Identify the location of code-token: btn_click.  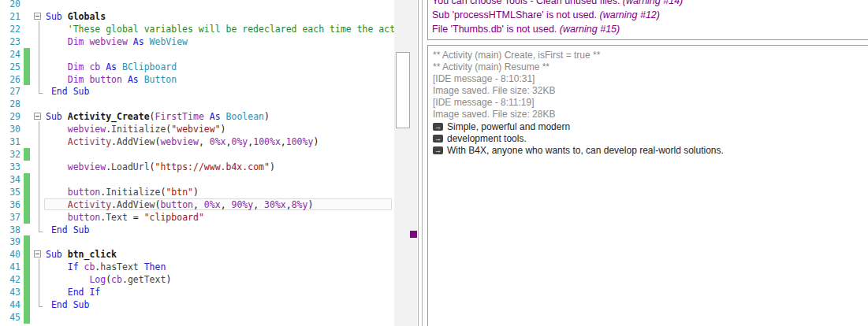
(92, 254).